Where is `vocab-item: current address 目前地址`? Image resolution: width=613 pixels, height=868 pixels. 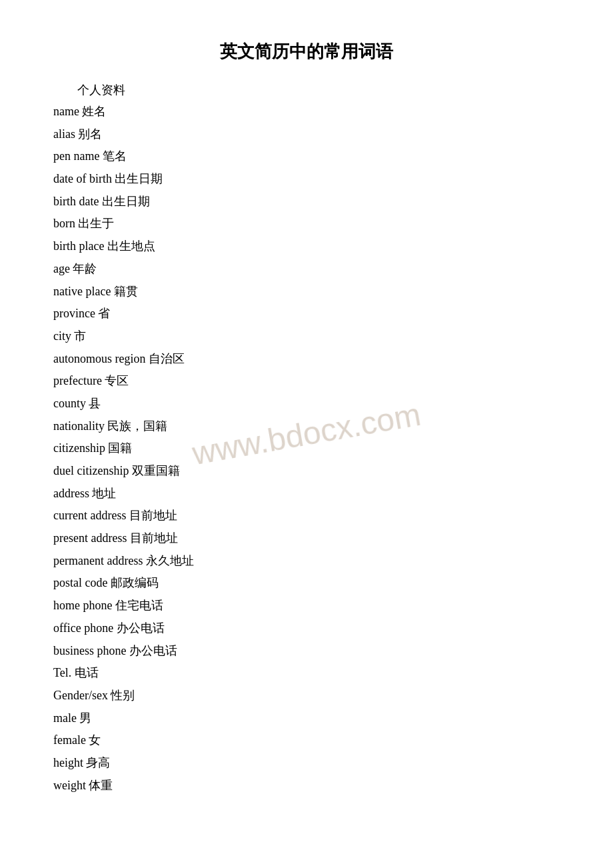 vocab-item: current address 目前地址 is located at coordinates (306, 516).